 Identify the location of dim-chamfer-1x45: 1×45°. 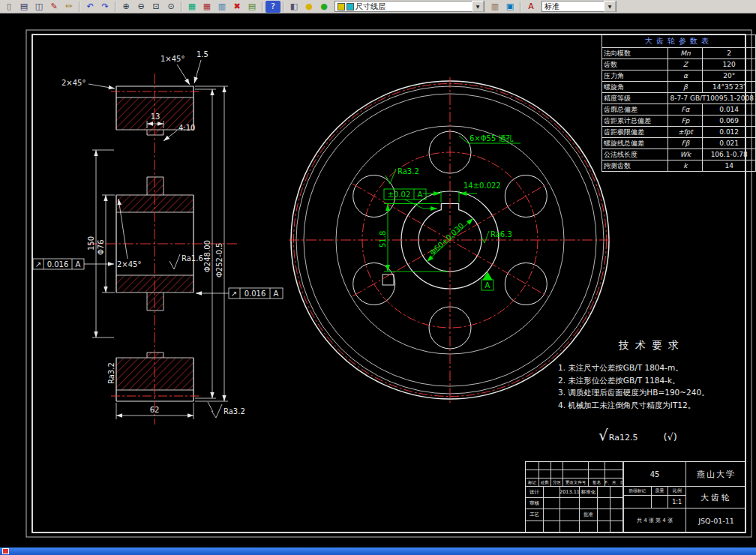
(172, 58).